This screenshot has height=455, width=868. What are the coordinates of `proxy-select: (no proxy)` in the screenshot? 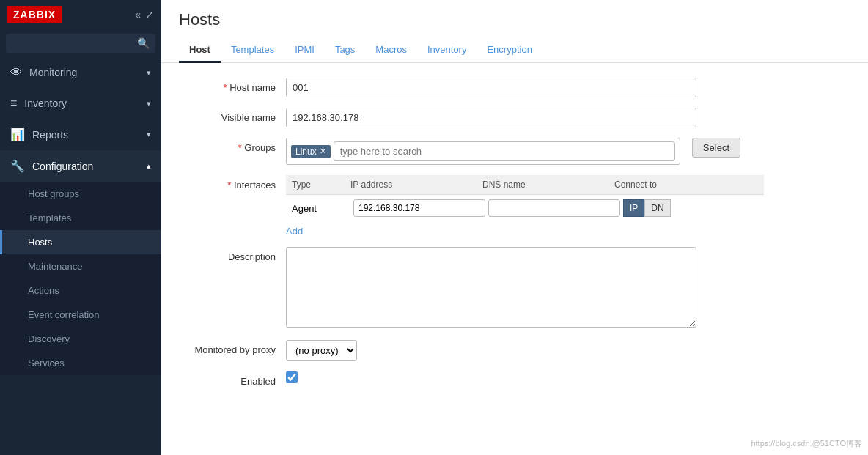 It's located at (321, 350).